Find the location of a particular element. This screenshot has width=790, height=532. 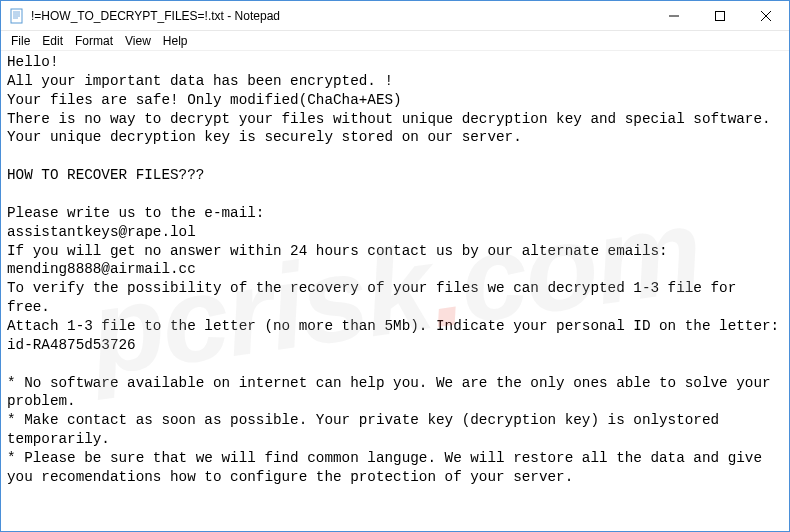

text-line: Your files are safe! Only modified(ChaCh… is located at coordinates (204, 100).